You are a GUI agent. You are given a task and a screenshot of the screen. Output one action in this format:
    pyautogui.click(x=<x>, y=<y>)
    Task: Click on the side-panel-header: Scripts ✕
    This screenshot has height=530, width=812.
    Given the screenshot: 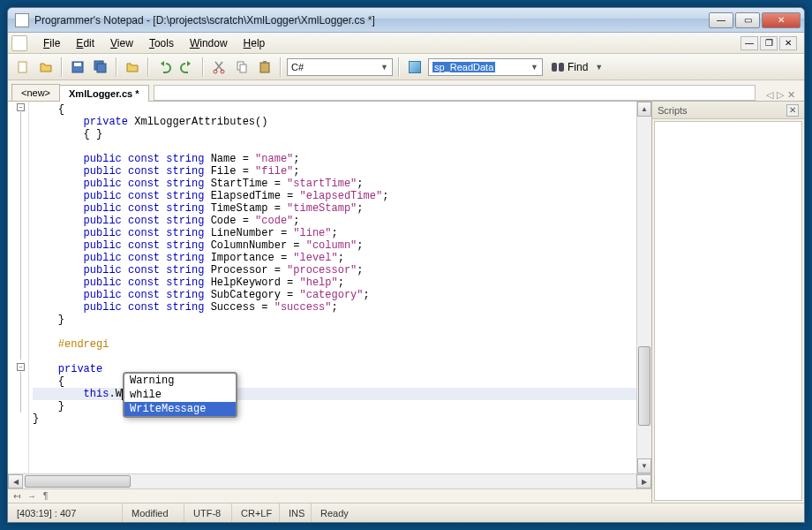 What is the action you would take?
    pyautogui.click(x=728, y=110)
    